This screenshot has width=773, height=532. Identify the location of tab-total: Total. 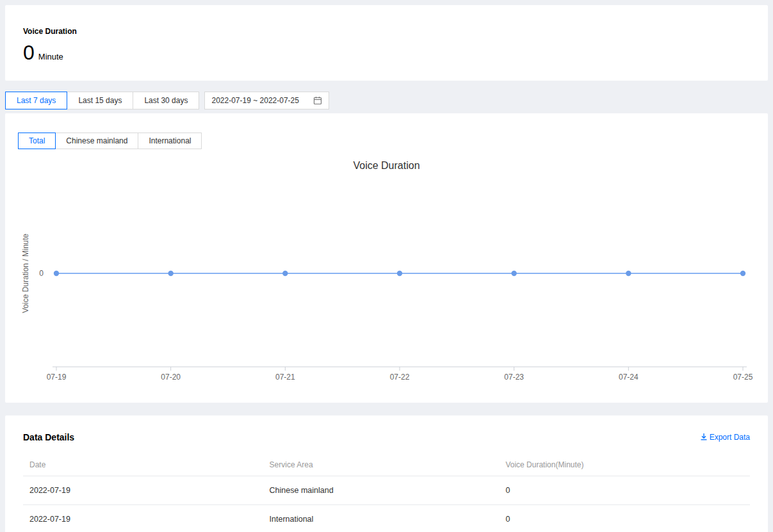
(37, 141).